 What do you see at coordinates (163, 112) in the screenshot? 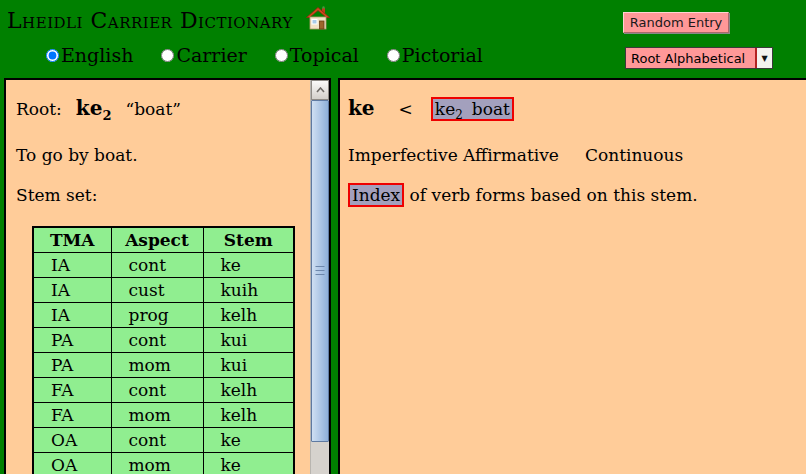
I see `root-line: Root:ke2“boat”` at bounding box center [163, 112].